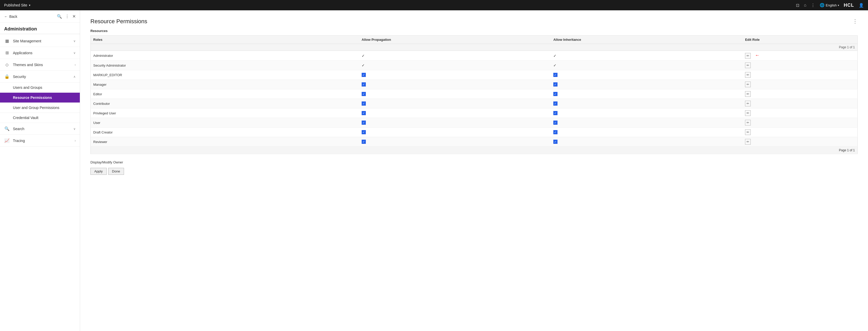 The height and width of the screenshot is (331, 868). I want to click on sidebar-item-users-groups: Users and Groups, so click(40, 88).